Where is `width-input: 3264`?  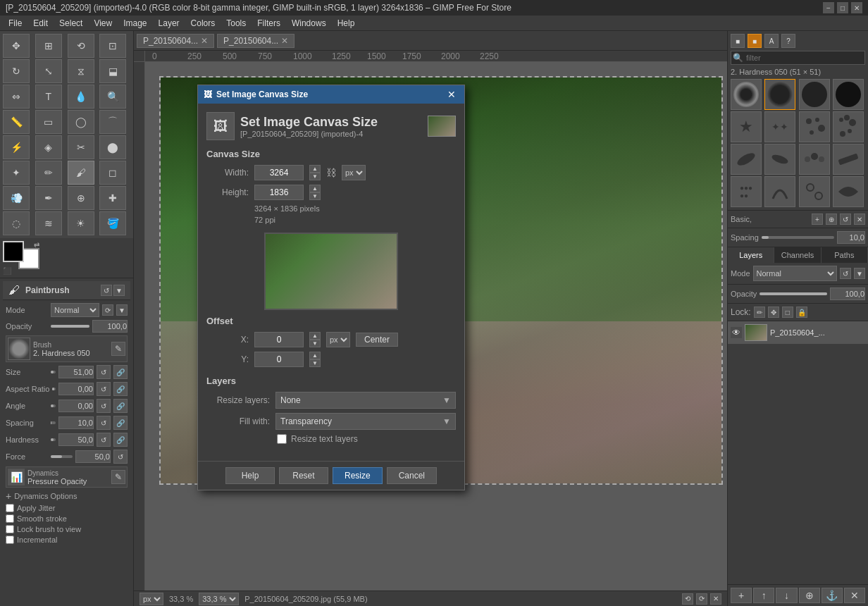
width-input: 3264 is located at coordinates (279, 173).